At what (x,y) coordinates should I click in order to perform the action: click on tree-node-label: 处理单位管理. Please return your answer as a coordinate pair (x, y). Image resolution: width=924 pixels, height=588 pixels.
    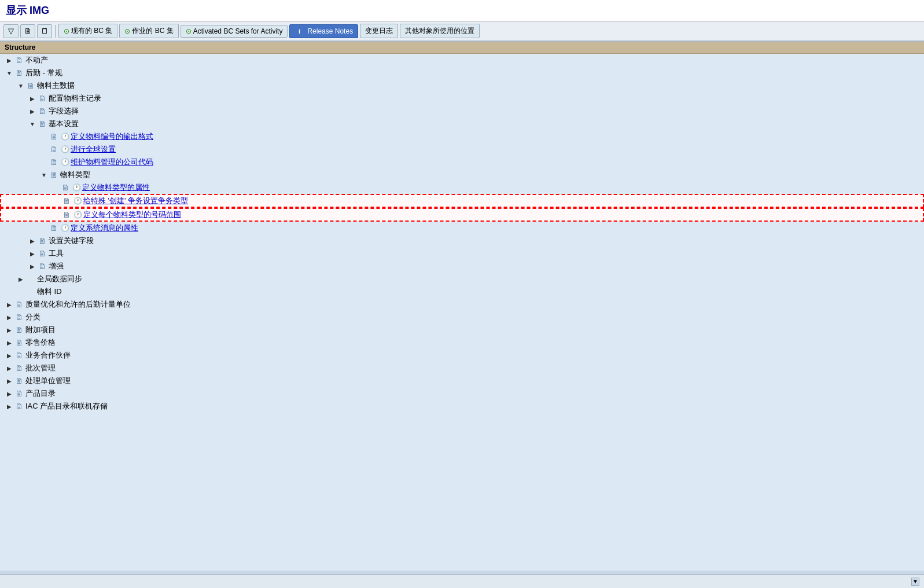
    Looking at the image, I should click on (48, 381).